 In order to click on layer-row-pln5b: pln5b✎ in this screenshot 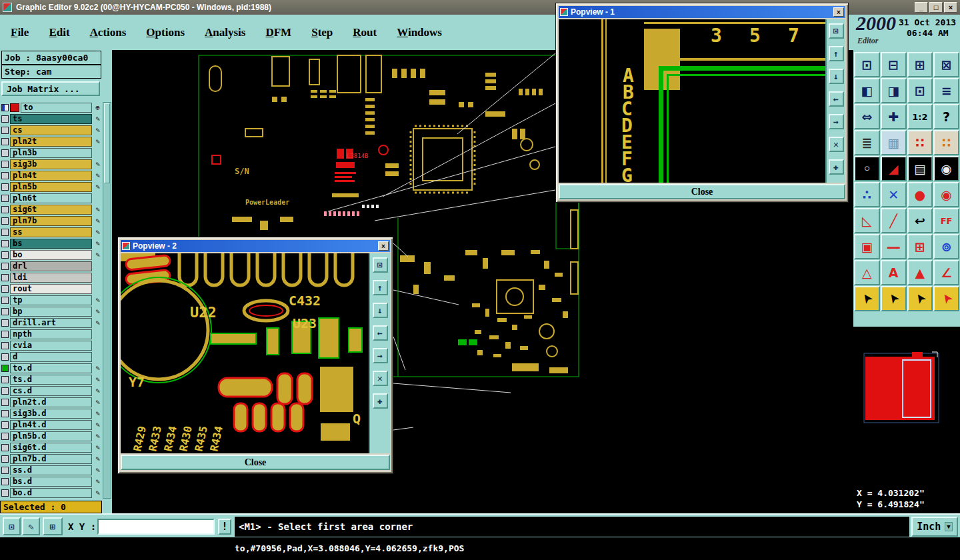, I will do `click(51, 187)`.